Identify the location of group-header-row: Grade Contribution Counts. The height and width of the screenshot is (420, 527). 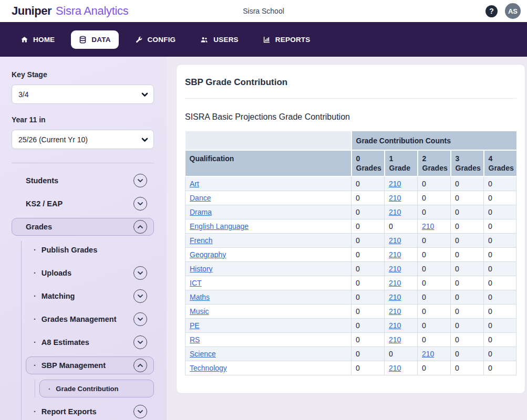
(351, 141).